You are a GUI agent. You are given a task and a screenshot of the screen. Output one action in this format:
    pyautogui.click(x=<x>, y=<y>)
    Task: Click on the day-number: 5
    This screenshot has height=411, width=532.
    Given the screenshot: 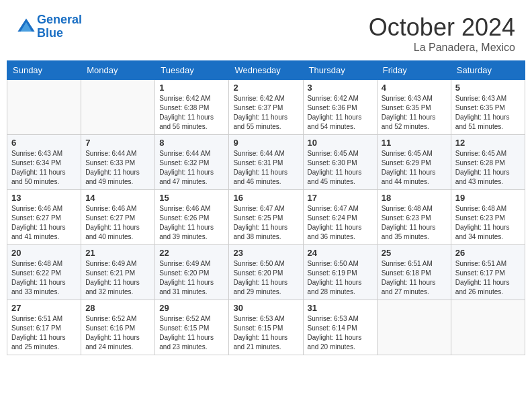 What is the action you would take?
    pyautogui.click(x=488, y=87)
    